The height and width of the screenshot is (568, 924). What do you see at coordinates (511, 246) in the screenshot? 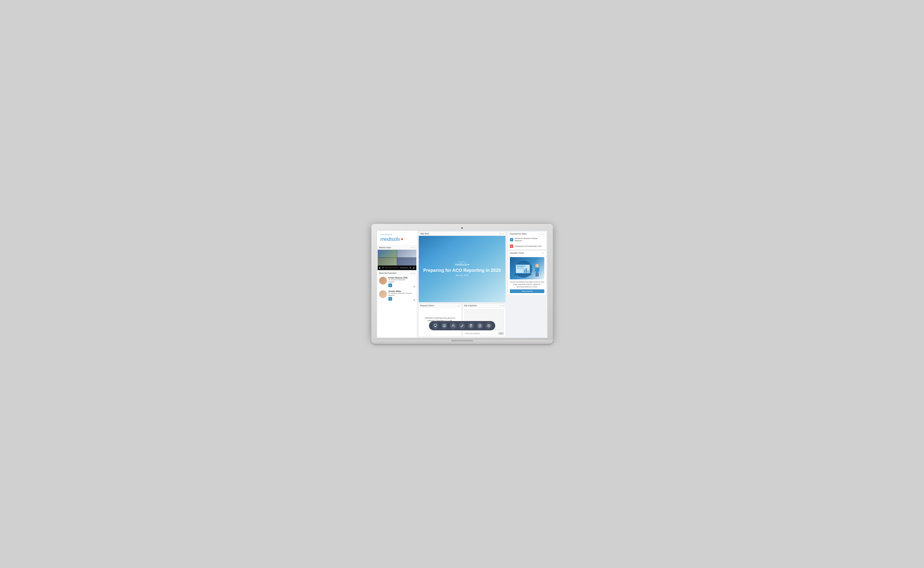
I see `pdf-icon: PDF` at bounding box center [511, 246].